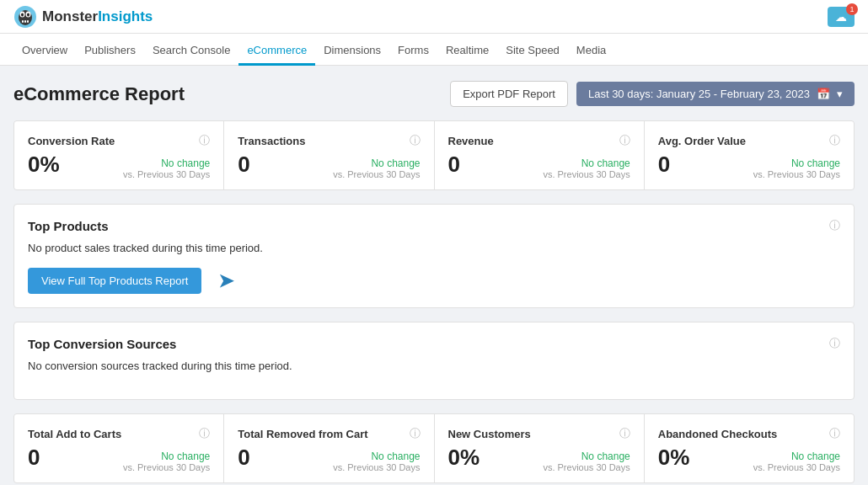 The image size is (868, 485). Describe the element at coordinates (834, 226) in the screenshot. I see `top-products-info-icon: ⓘ` at that location.